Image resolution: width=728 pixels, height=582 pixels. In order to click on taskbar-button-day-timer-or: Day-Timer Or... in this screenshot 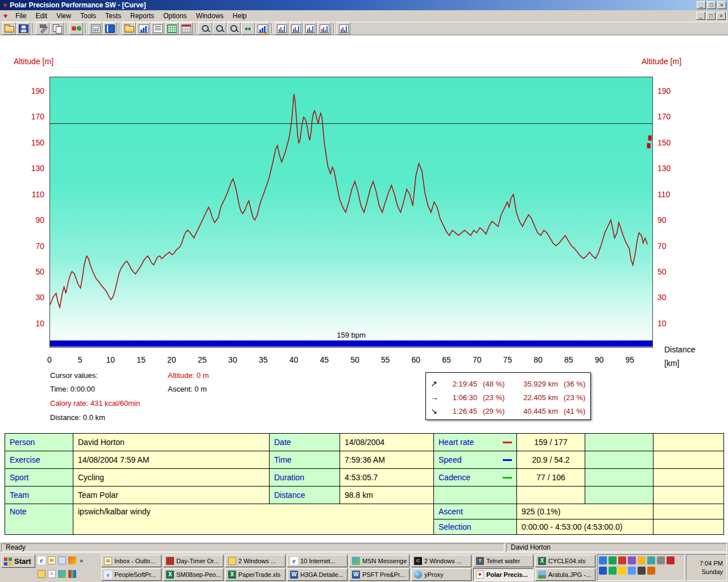, I will do `click(193, 561)`.